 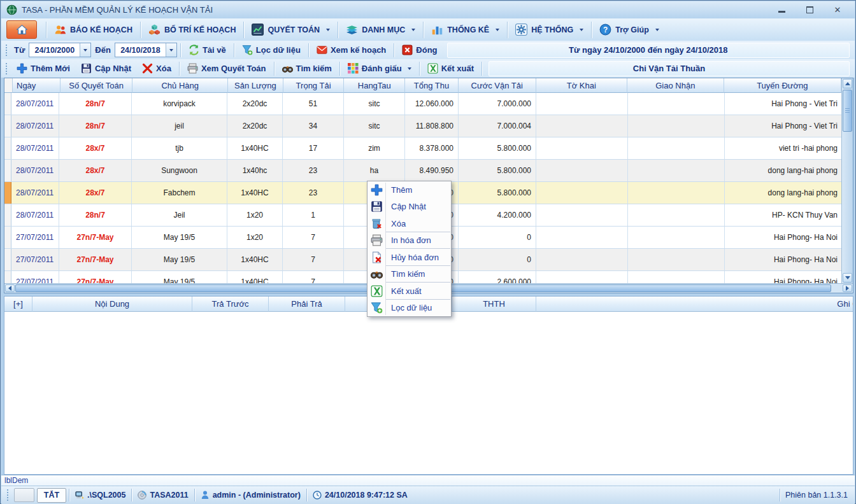 What do you see at coordinates (171, 50) in the screenshot?
I see `to-date-dropdown` at bounding box center [171, 50].